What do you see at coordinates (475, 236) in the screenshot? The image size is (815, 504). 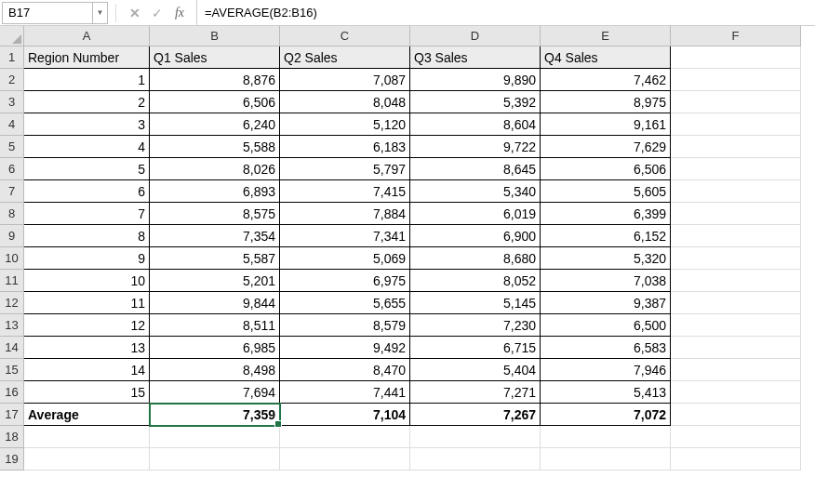 I see `cell-D9: 6,900` at bounding box center [475, 236].